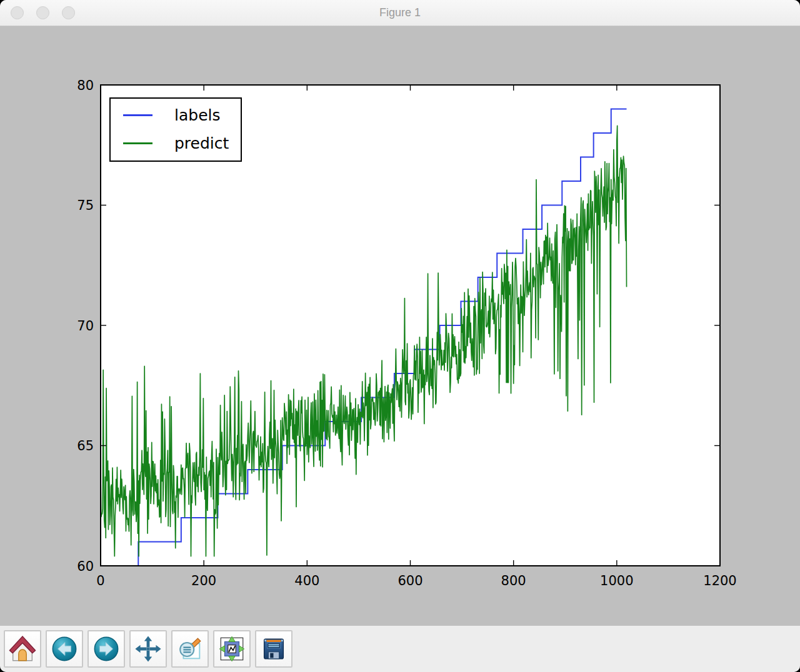 Image resolution: width=800 pixels, height=672 pixels. I want to click on y-tick-label: 80, so click(85, 86).